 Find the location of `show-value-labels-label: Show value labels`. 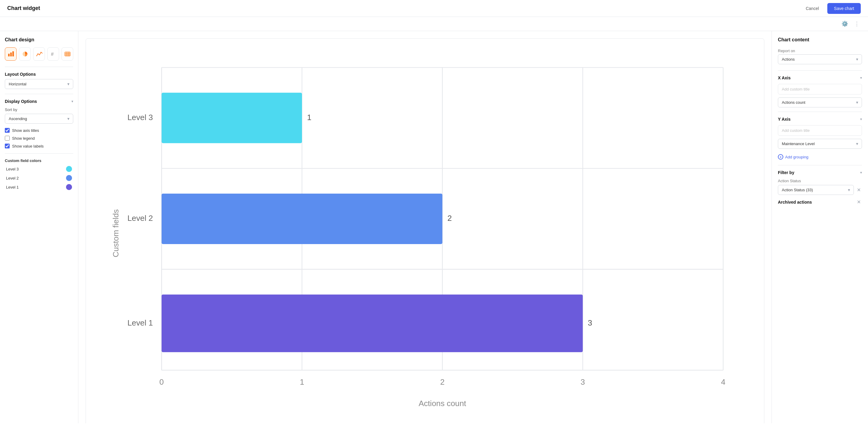

show-value-labels-label: Show value labels is located at coordinates (28, 146).